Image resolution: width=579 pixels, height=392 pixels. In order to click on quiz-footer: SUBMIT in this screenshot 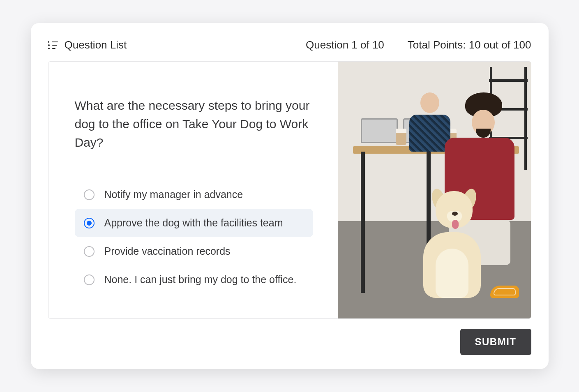, I will do `click(290, 342)`.